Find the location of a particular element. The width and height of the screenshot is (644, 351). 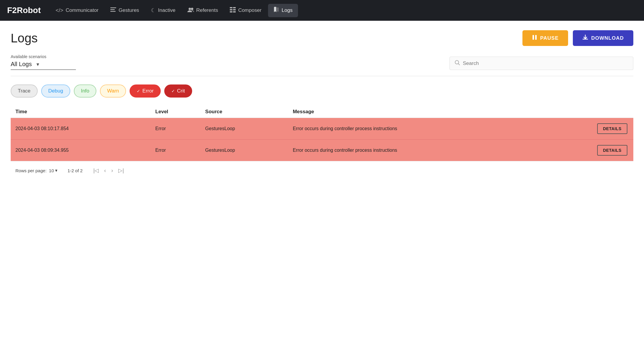

nav-item-inactive: ☾ Inactive is located at coordinates (163, 10).